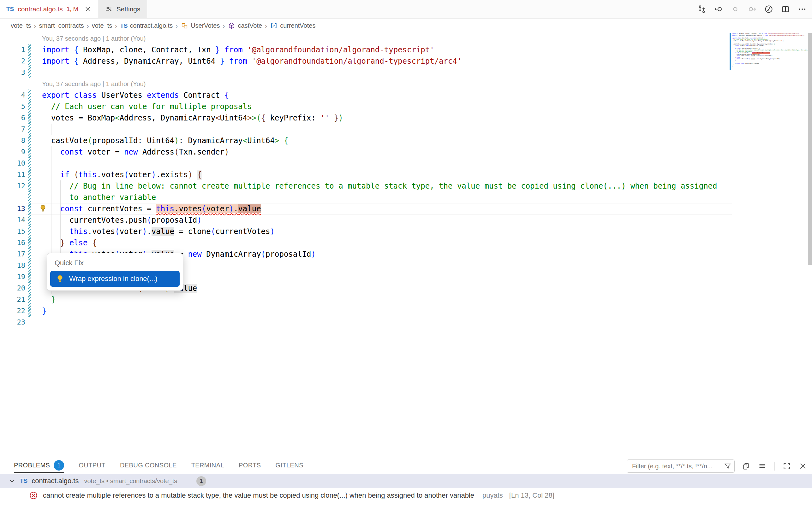 The width and height of the screenshot is (812, 521). Describe the element at coordinates (61, 26) in the screenshot. I see `breadcrumb-label: smart_contracts` at that location.